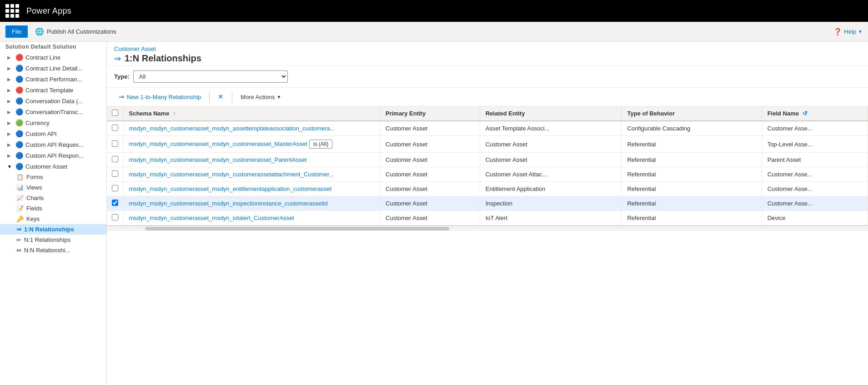  I want to click on sidebar-sub-label: N:1 Relationships, so click(47, 240).